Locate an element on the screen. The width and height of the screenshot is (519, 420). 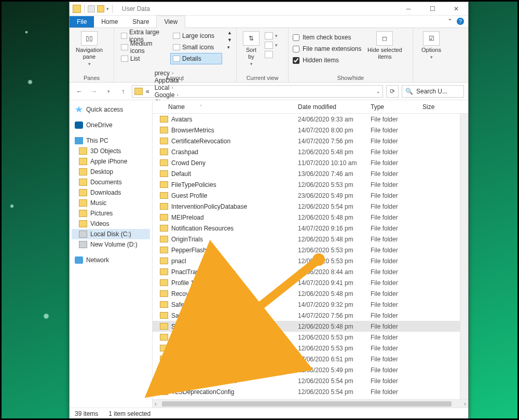
file-row: PepperFlash12/06/2020 5:53 pmFile folder is located at coordinates (306, 250).